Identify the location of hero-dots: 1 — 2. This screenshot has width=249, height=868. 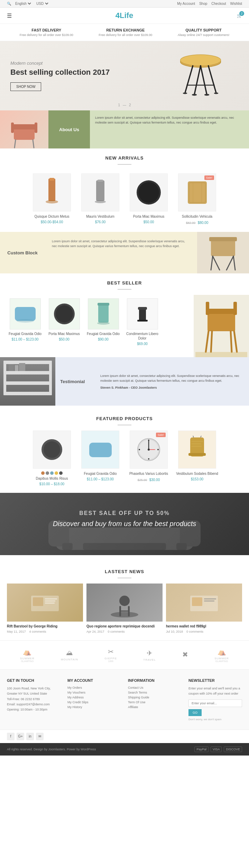
(124, 105).